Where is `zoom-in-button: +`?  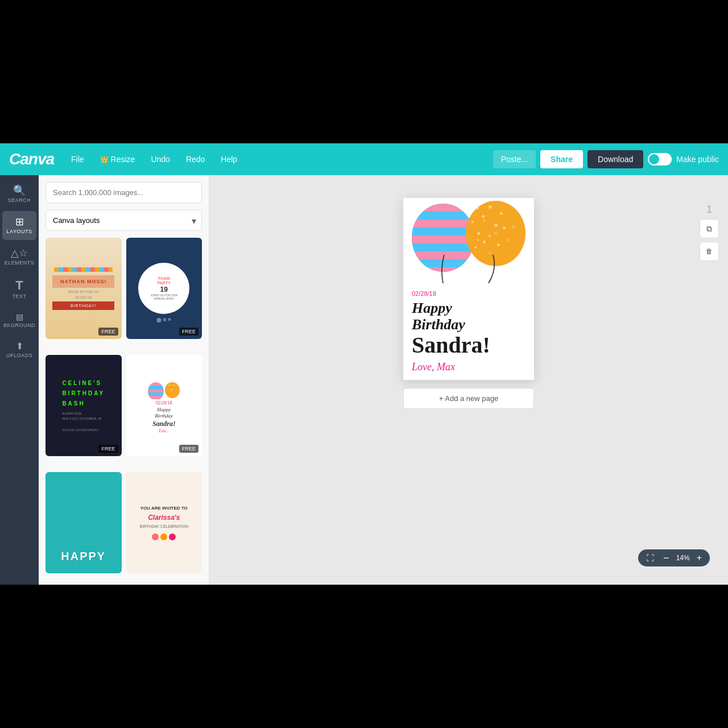
zoom-in-button: + is located at coordinates (700, 558).